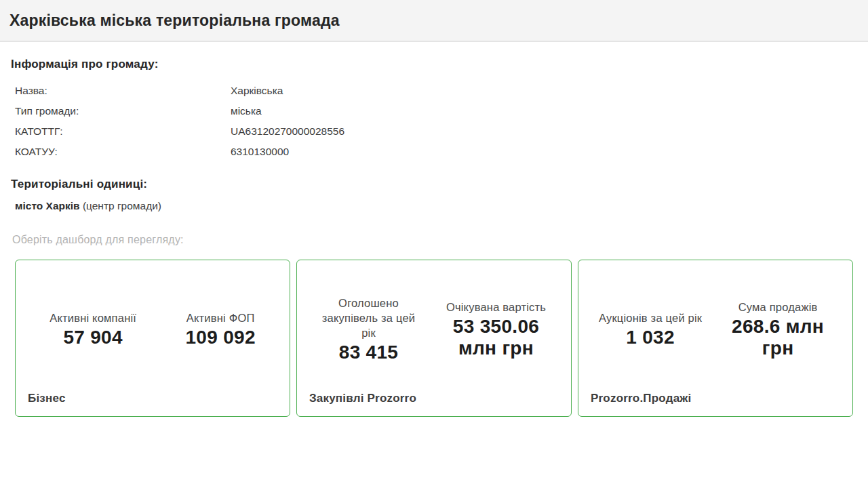  I want to click on card-stats: Оголошено закупівель за цей рік 83 415 О…, so click(434, 326).